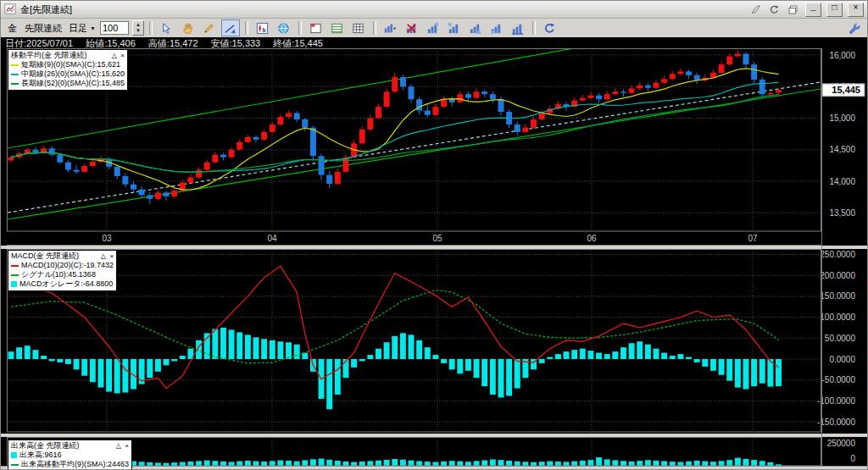 This screenshot has height=470, width=868. I want to click on svg-text: 05, so click(437, 239).